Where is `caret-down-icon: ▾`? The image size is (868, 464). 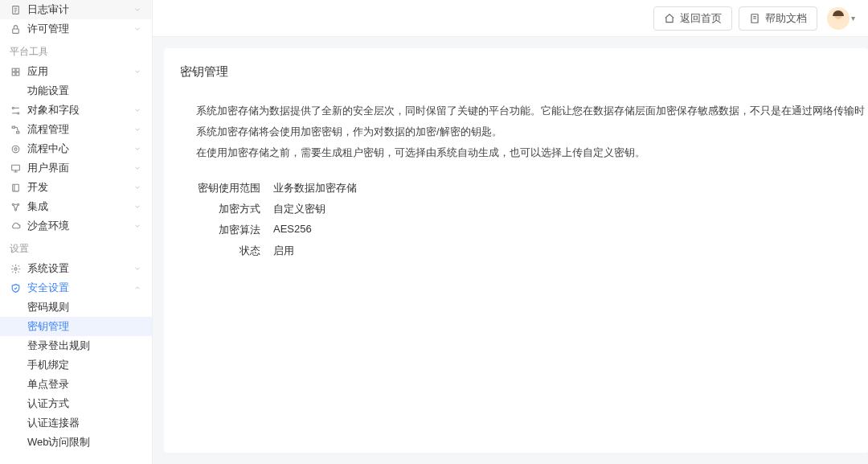 caret-down-icon: ▾ is located at coordinates (854, 18).